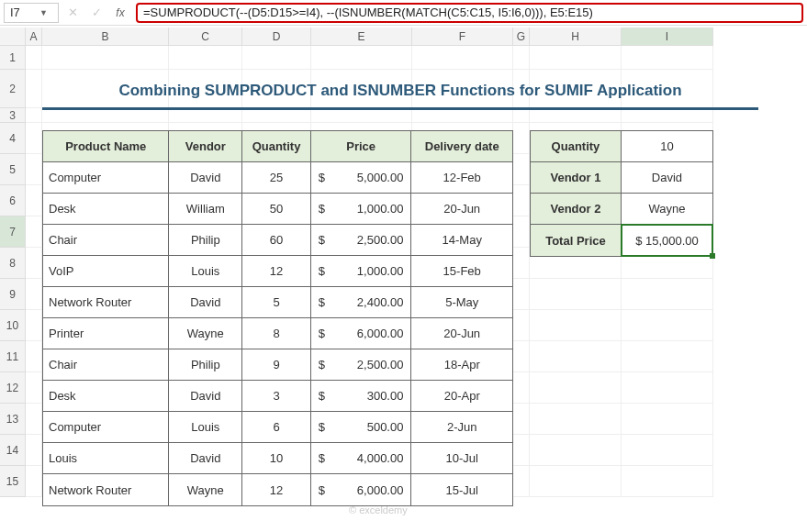 The width and height of the screenshot is (807, 532). What do you see at coordinates (31, 13) in the screenshot?
I see `name-box: I7 ▼` at bounding box center [31, 13].